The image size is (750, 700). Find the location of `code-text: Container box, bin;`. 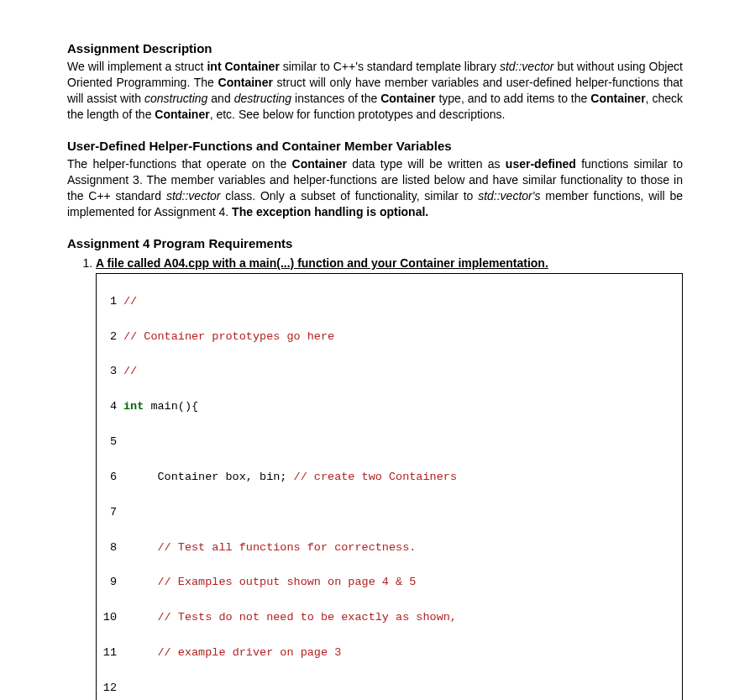

code-text: Container box, bin; is located at coordinates (208, 477).